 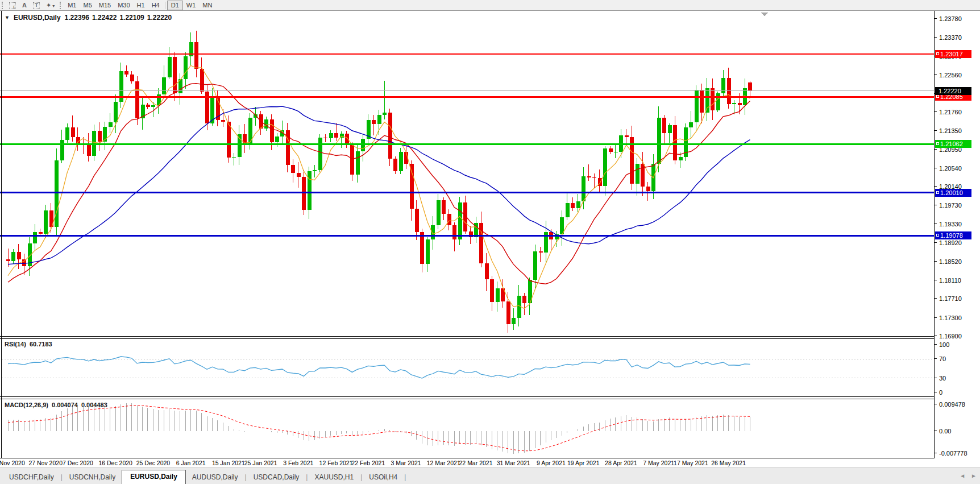 What do you see at coordinates (207, 6) in the screenshot?
I see `timeframe-button-mn: MN` at bounding box center [207, 6].